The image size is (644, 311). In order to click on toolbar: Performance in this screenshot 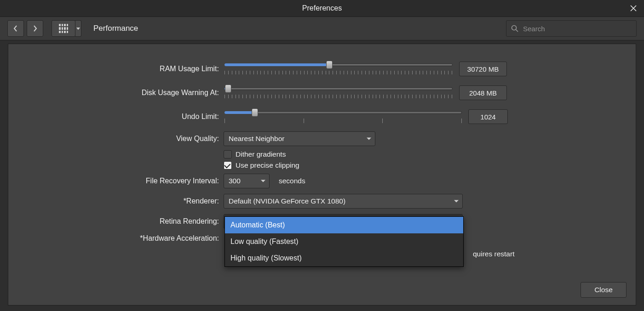, I will do `click(322, 28)`.